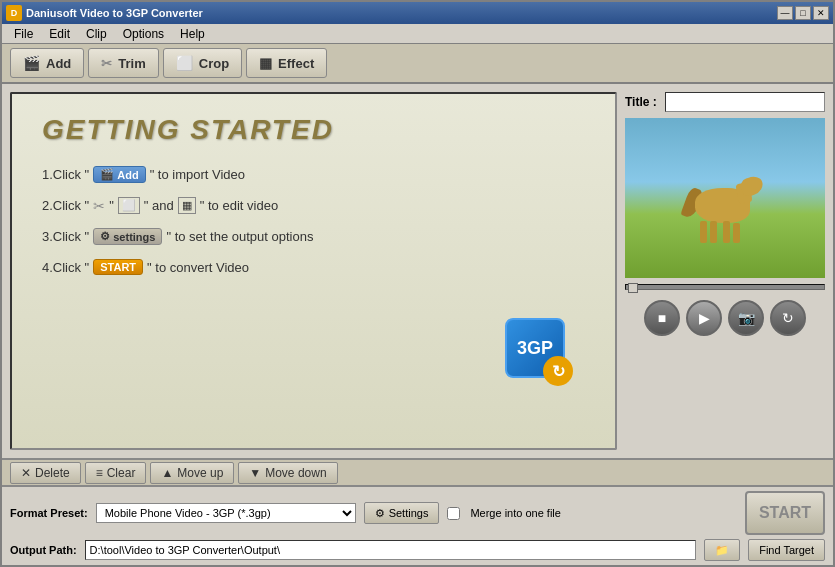  Describe the element at coordinates (14, 13) in the screenshot. I see `app-icon: D` at that location.